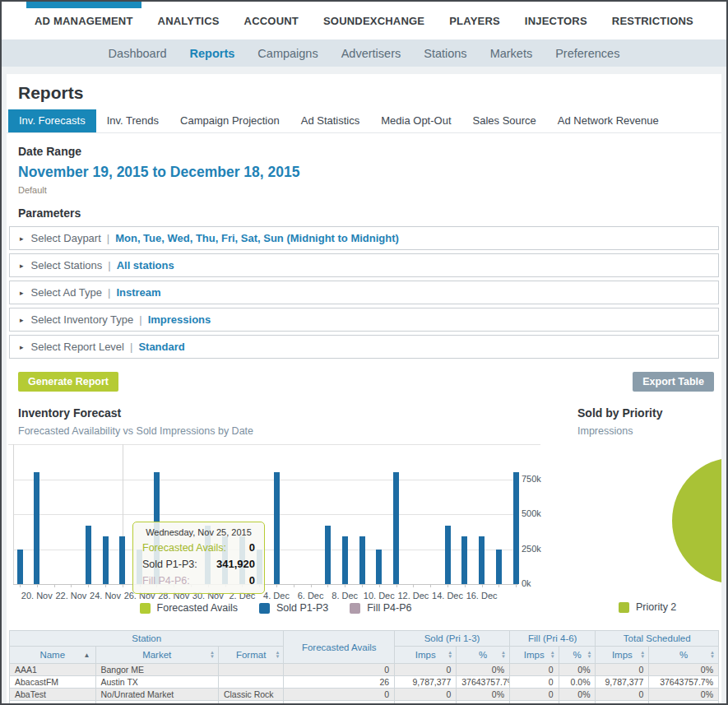 Image resolution: width=728 pixels, height=705 pixels. What do you see at coordinates (84, 21) in the screenshot?
I see `top-nav-item-ad-management: AD MANAGEMENT` at bounding box center [84, 21].